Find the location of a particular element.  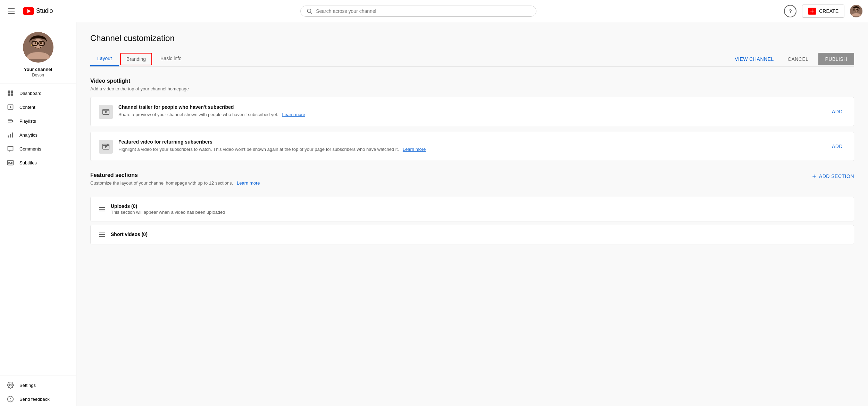

channel-trailer-desc: Share a preview of your channel shown wi… is located at coordinates (471, 115).